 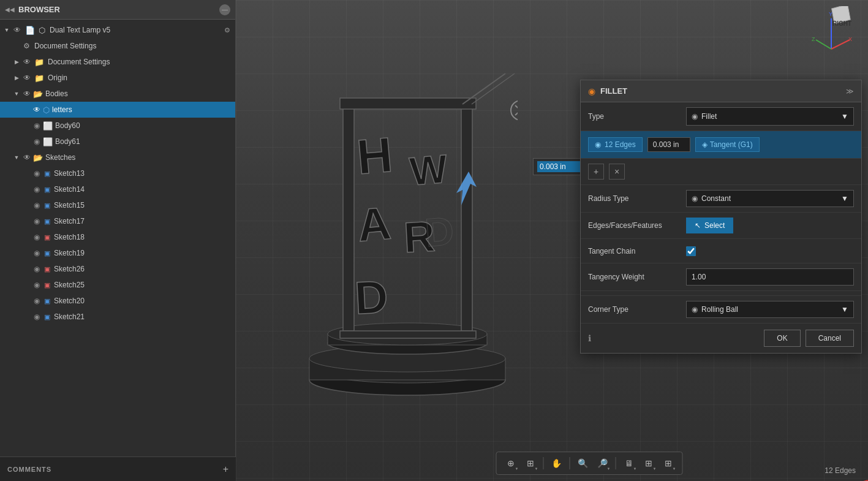 I want to click on eye-sketch14-icon: ◉, so click(x=37, y=189).